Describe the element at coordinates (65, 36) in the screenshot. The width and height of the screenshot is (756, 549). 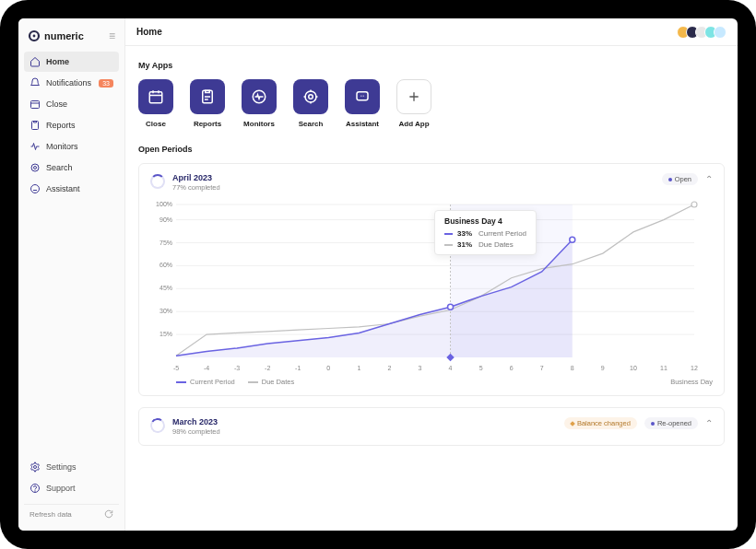
I see `logo-text: numeric` at that location.